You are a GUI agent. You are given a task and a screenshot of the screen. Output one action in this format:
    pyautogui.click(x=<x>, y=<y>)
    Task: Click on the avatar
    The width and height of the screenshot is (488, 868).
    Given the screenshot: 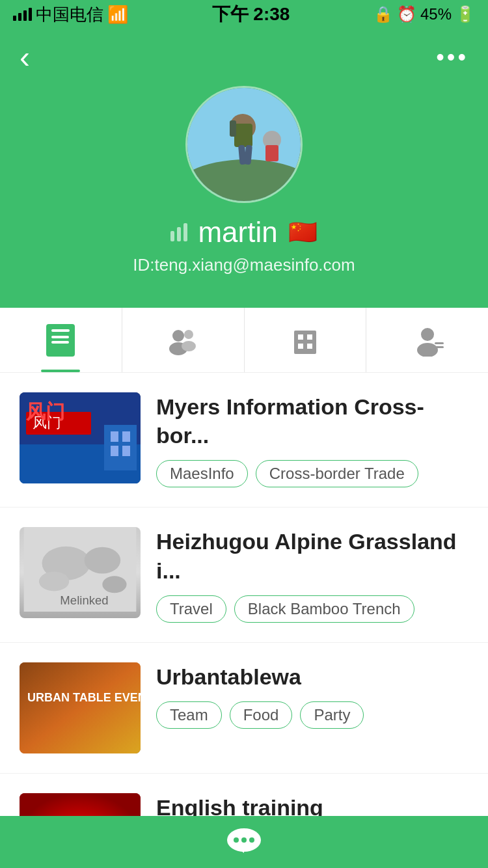 What is the action you would take?
    pyautogui.click(x=244, y=144)
    